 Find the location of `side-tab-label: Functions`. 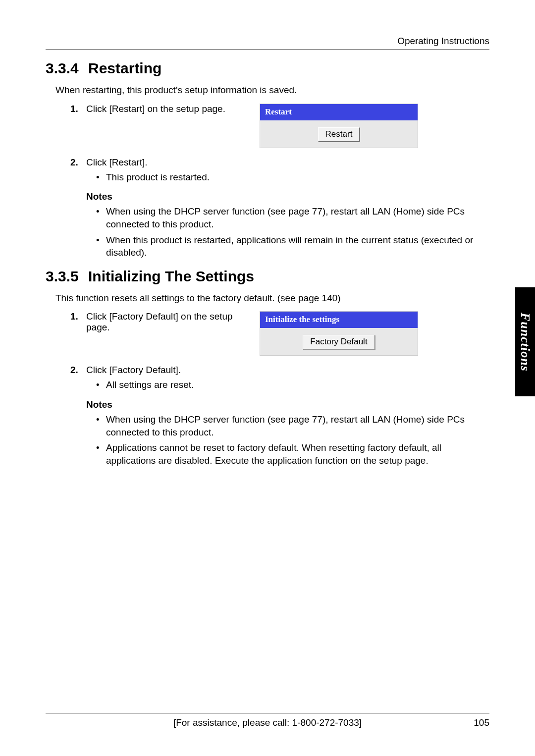

side-tab-label: Functions is located at coordinates (525, 342).